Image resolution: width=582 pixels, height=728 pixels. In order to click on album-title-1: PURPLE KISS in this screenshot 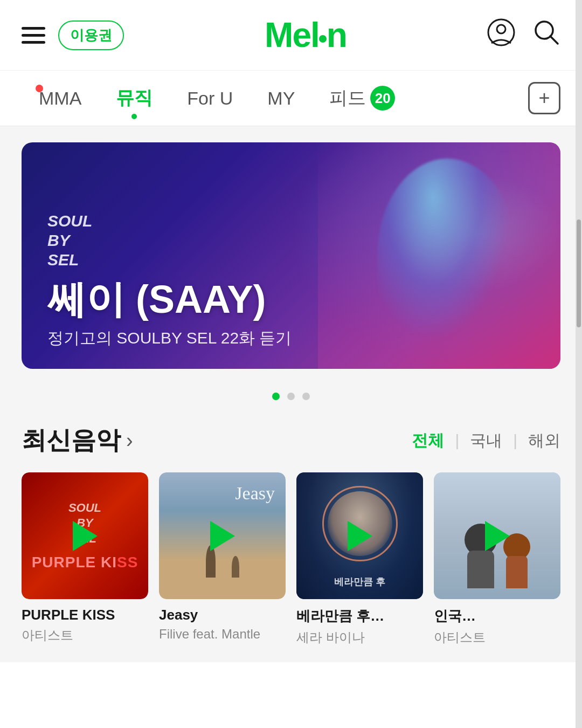, I will do `click(85, 615)`.